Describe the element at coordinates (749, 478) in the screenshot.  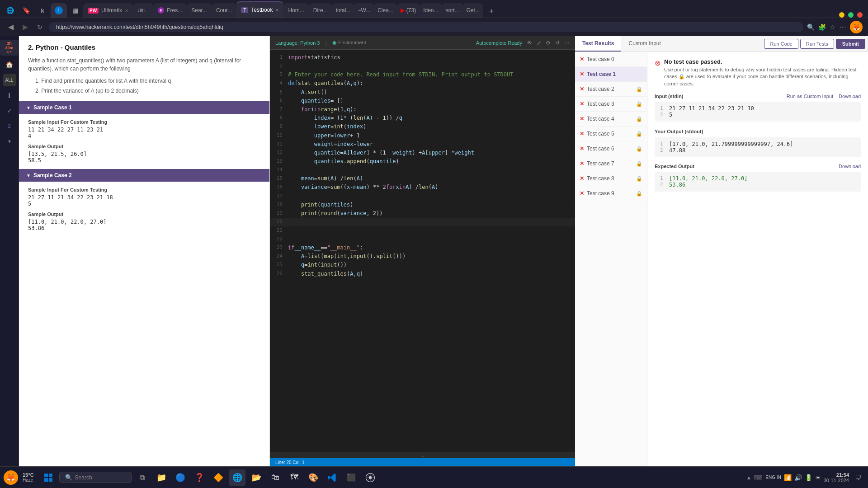
I see `tray-arrow: ▲` at that location.